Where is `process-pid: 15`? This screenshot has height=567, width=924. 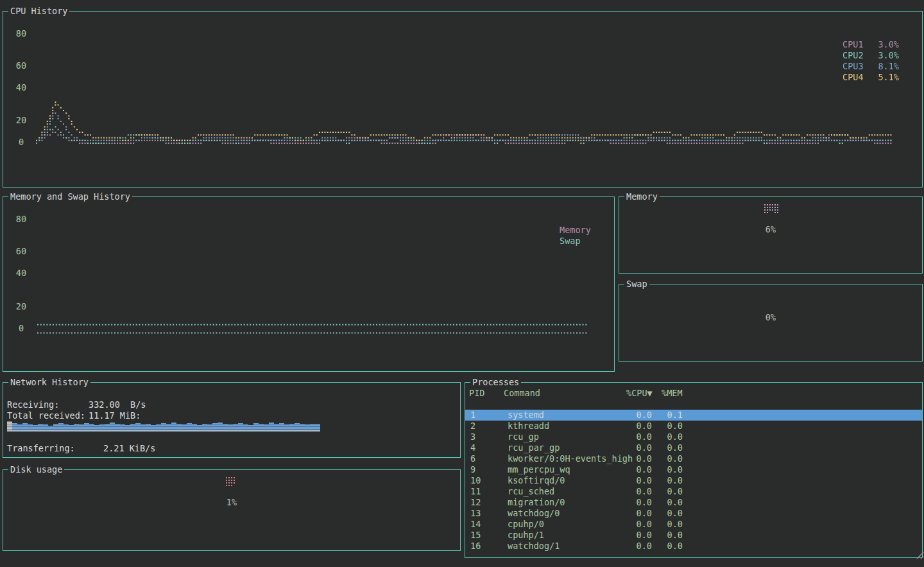 process-pid: 15 is located at coordinates (475, 536).